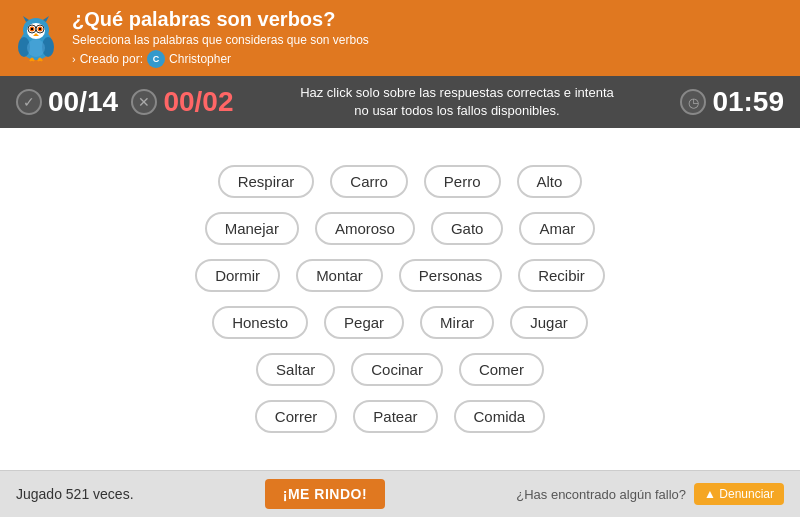 This screenshot has height=517, width=800. What do you see at coordinates (395, 416) in the screenshot?
I see `word-button-patear: Patear` at bounding box center [395, 416].